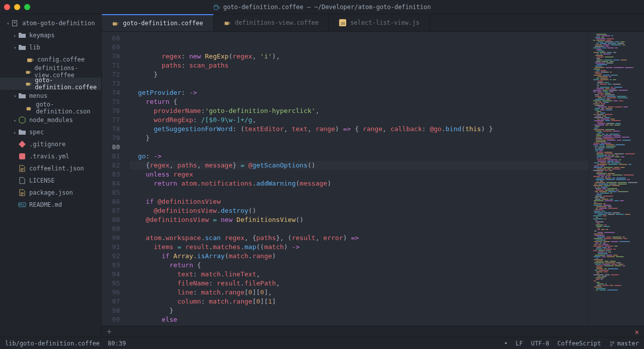 Image resolution: width=644 pixels, height=349 pixels. Describe the element at coordinates (111, 293) in the screenshot. I see `line-number: 96` at that location.